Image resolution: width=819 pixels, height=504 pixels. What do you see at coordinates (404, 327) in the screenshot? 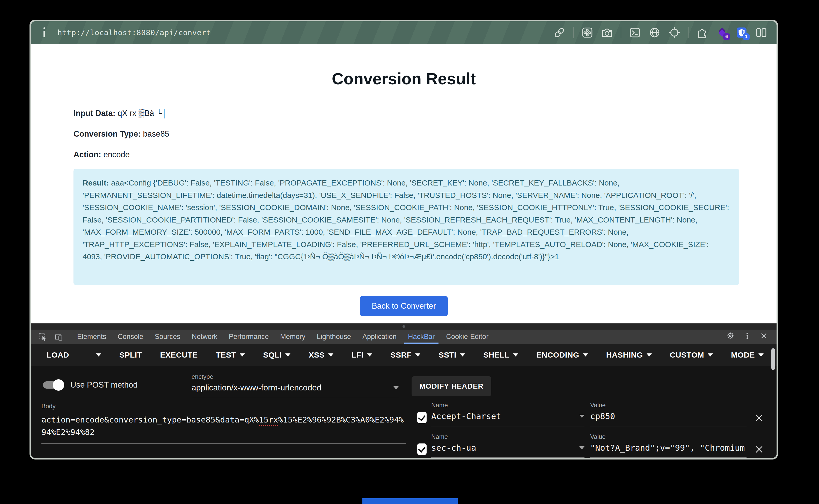
I see `resize-grip-dot` at bounding box center [404, 327].